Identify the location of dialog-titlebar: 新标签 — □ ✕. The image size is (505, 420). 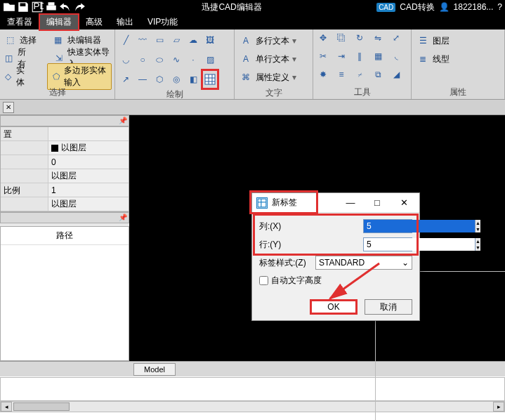
(336, 203).